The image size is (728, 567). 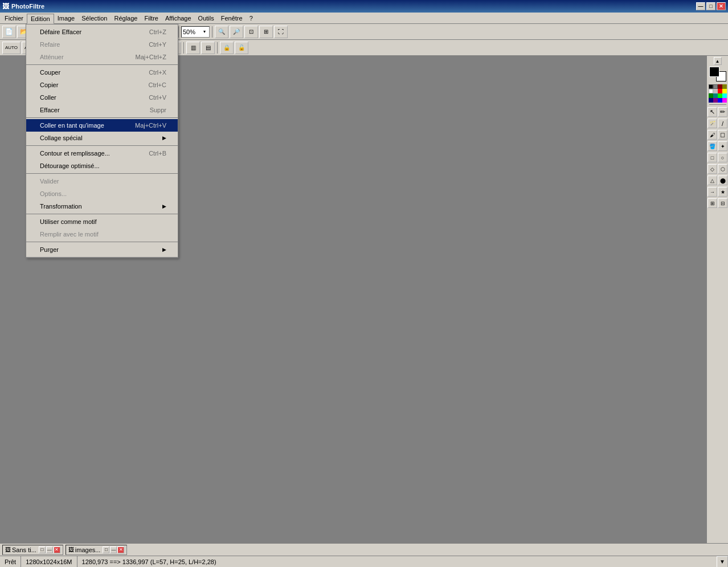 I want to click on scroll-bottom-right: ▼, so click(x=722, y=562).